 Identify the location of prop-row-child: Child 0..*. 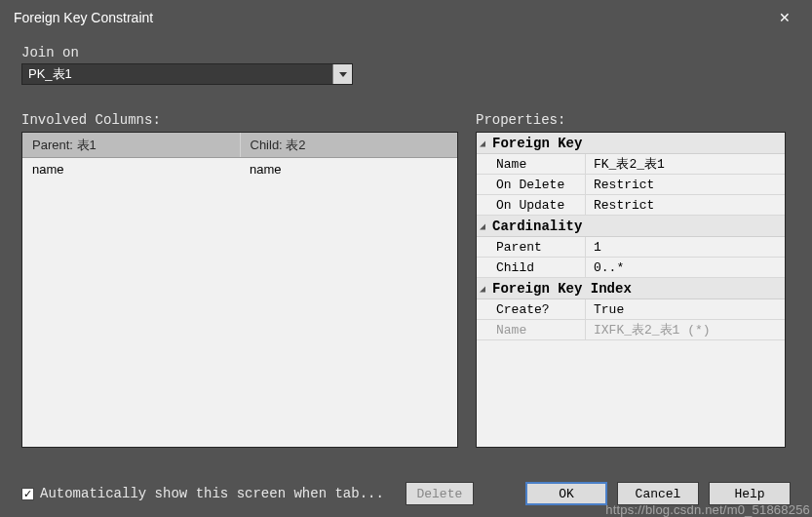
(631, 267).